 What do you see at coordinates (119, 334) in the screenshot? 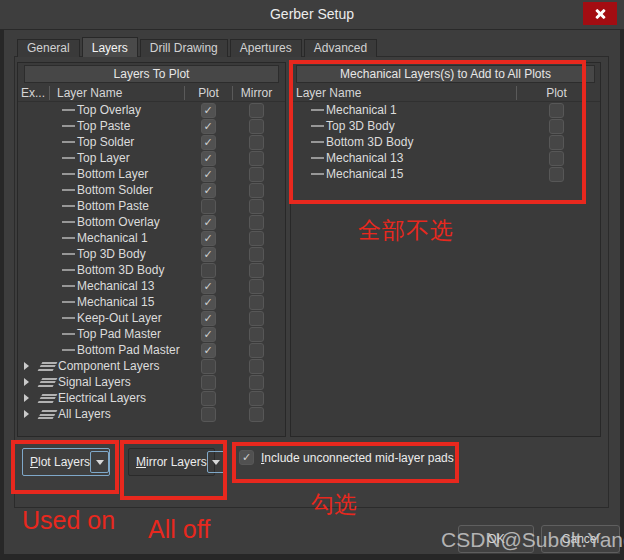
I see `layer-name-label: Top Pad Master` at bounding box center [119, 334].